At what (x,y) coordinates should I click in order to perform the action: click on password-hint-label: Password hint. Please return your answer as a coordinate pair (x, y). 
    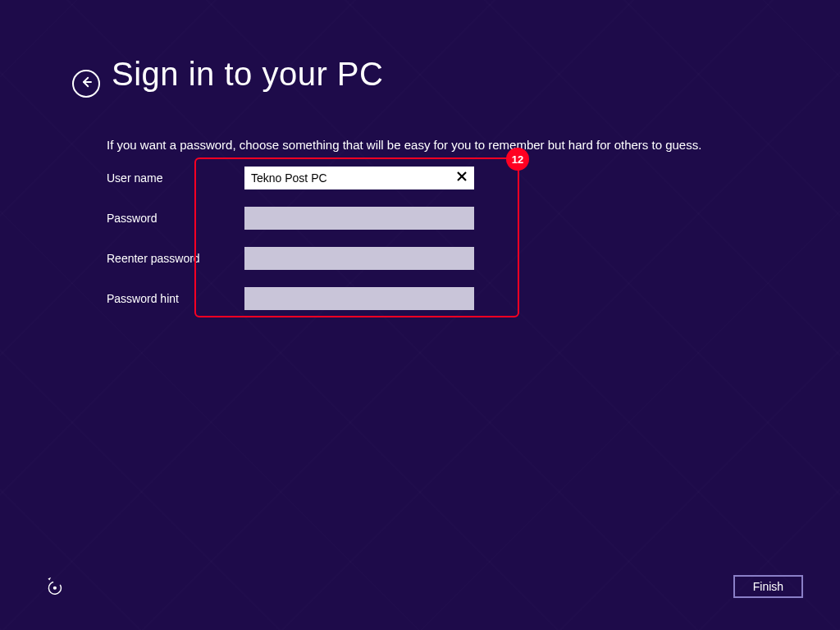
    Looking at the image, I should click on (176, 299).